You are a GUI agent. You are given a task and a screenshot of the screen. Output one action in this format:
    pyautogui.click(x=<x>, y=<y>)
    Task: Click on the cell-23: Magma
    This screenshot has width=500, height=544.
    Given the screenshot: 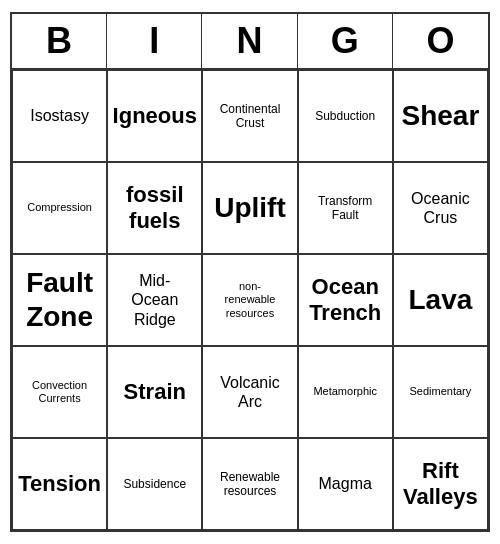 What is the action you would take?
    pyautogui.click(x=346, y=484)
    